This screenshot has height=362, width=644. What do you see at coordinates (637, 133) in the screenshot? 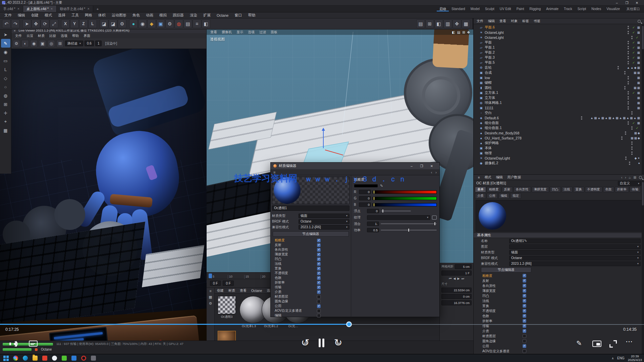
I see `object-tags: ▦◆` at bounding box center [637, 133].